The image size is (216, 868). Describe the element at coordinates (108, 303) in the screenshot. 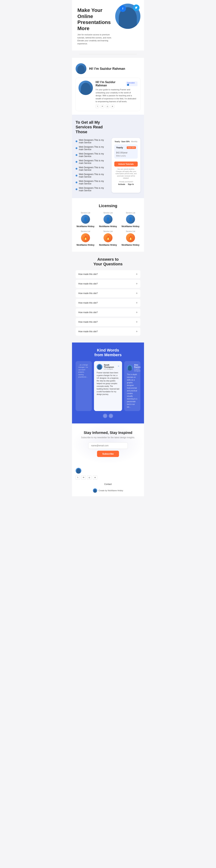

I see `faq-item-3: How made this site? +` at that location.